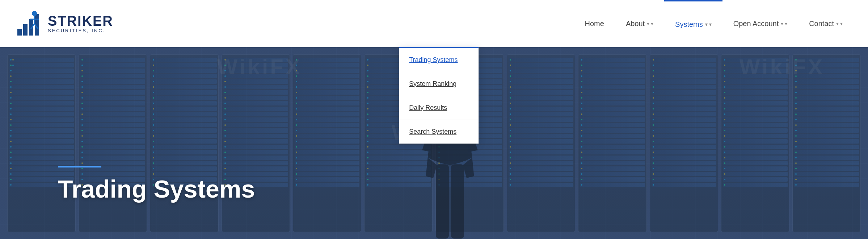 This screenshot has height=240, width=868. What do you see at coordinates (439, 60) in the screenshot?
I see `dropdown-item-trading-systems: Trading Systems` at bounding box center [439, 60].